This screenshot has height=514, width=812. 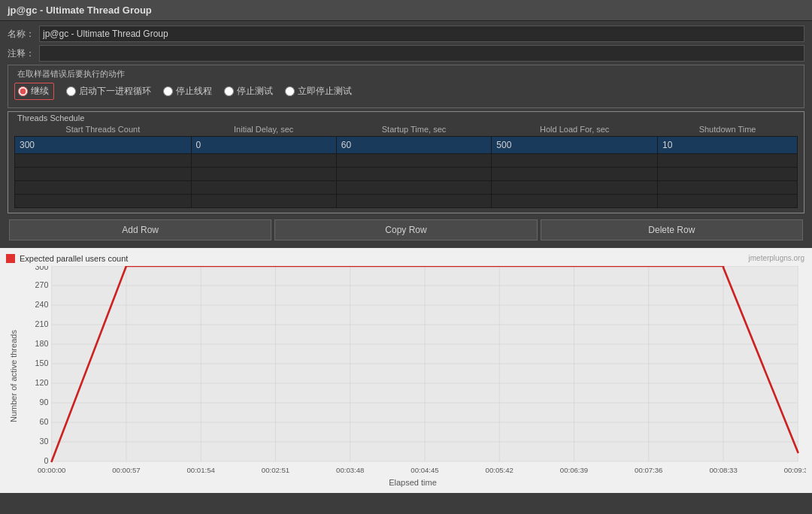 I want to click on svg-text: 60, so click(x=44, y=422).